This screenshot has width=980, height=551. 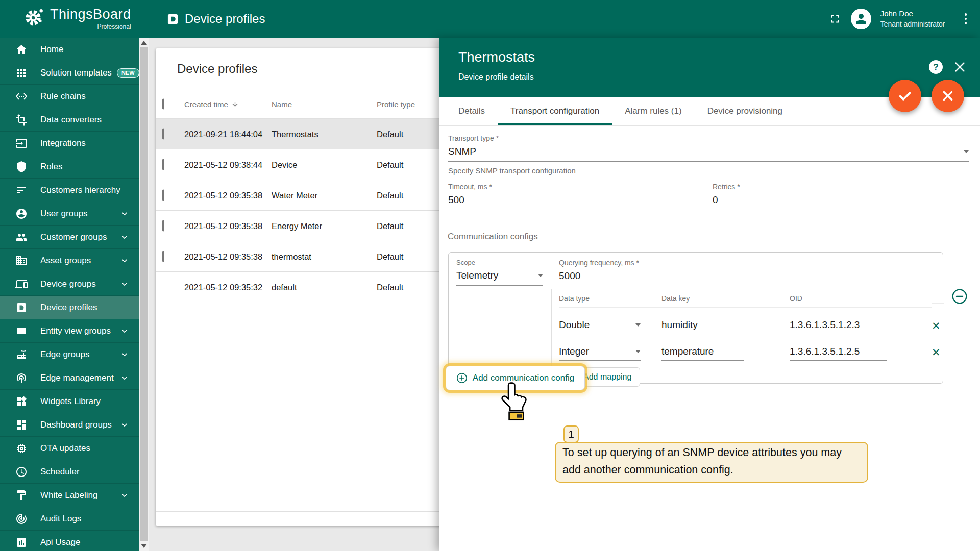 I want to click on sidebar-item-white-labeling: White Labeling, so click(x=69, y=495).